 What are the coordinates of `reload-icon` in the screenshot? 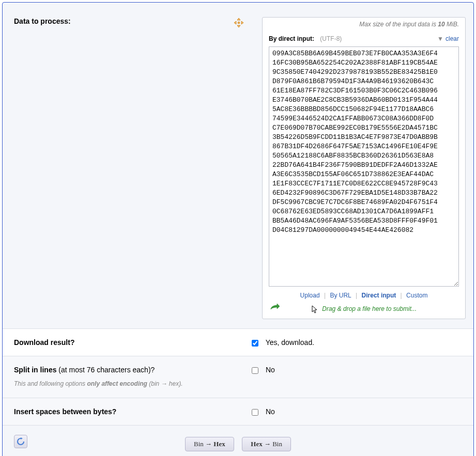 It's located at (21, 442).